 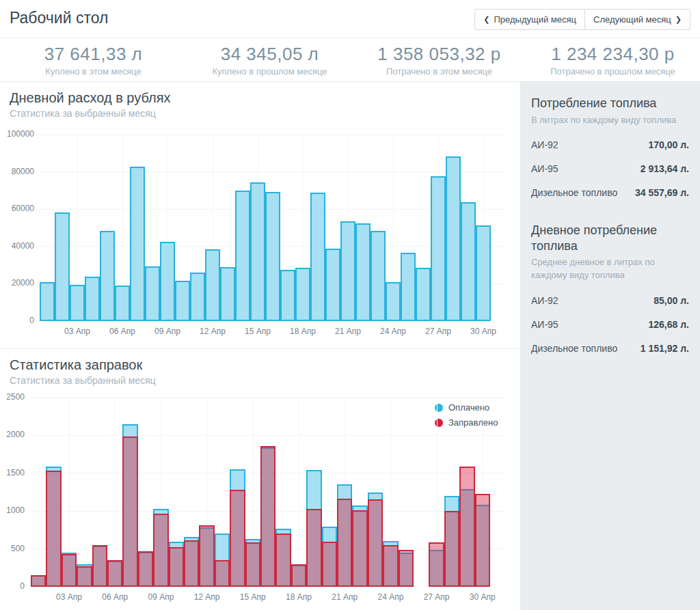 What do you see at coordinates (664, 348) in the screenshot?
I see `fuel-value: 1 151,92 л.` at bounding box center [664, 348].